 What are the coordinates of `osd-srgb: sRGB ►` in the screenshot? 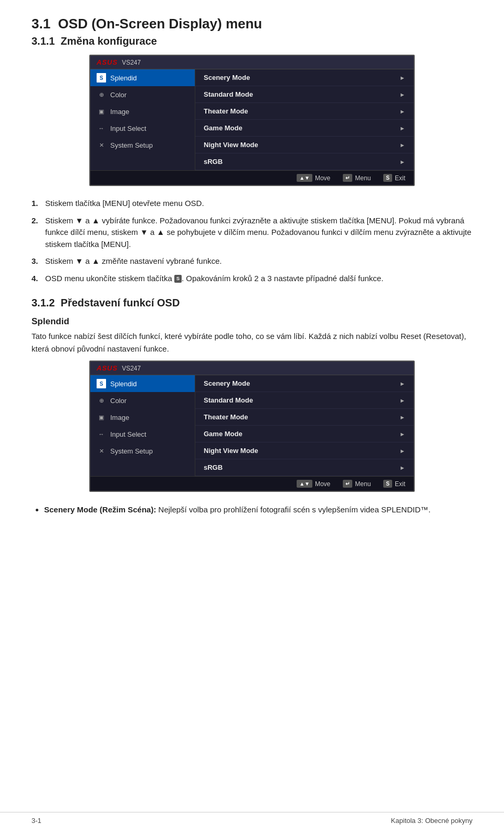 It's located at (304, 162).